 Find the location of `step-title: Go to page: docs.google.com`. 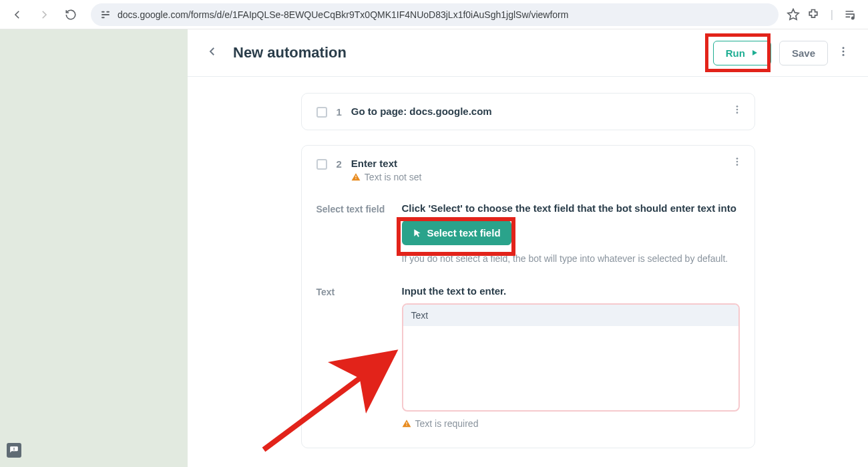

step-title: Go to page: docs.google.com is located at coordinates (422, 111).